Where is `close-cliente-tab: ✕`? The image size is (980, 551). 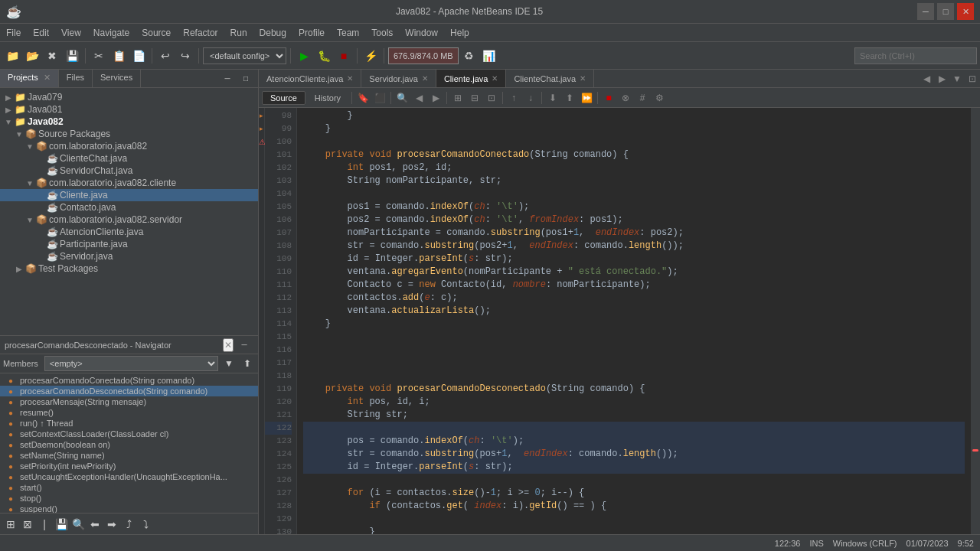
close-cliente-tab: ✕ is located at coordinates (495, 78).